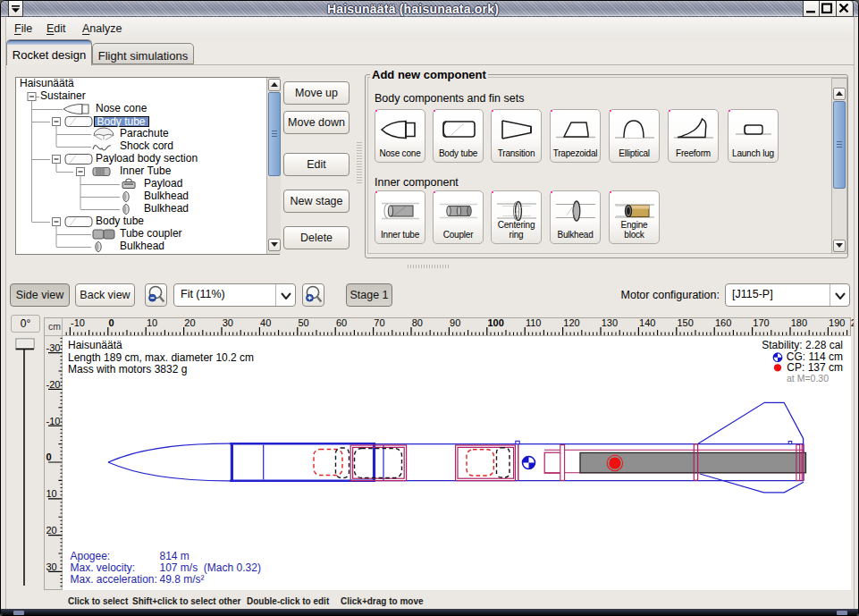 Image resolution: width=859 pixels, height=616 pixels. Describe the element at coordinates (417, 323) in the screenshot. I see `svg-text: 80` at that location.